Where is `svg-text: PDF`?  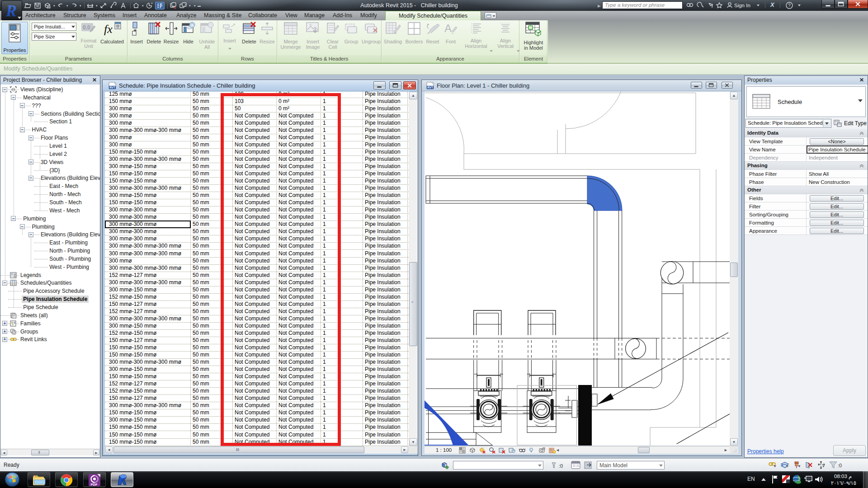 svg-text: PDF is located at coordinates (94, 484).